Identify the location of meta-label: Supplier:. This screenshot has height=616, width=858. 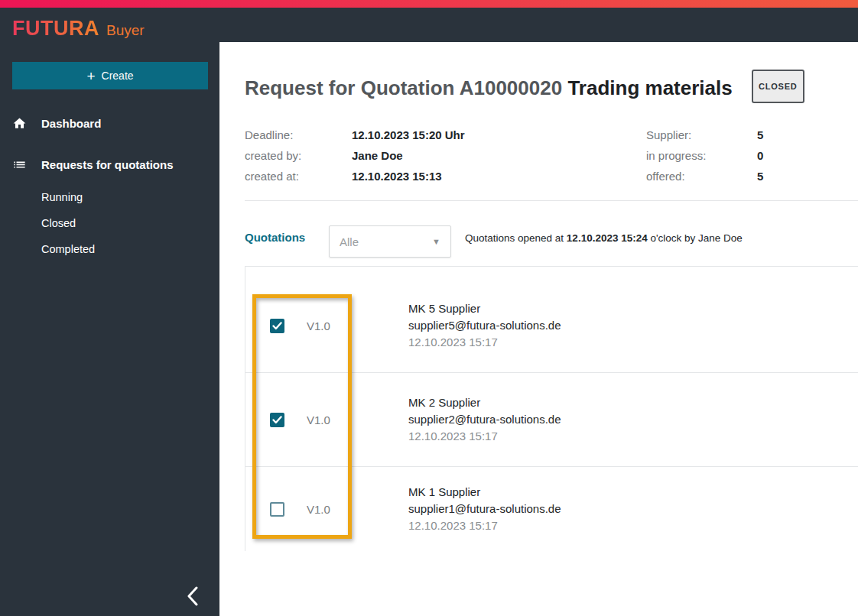
(702, 135).